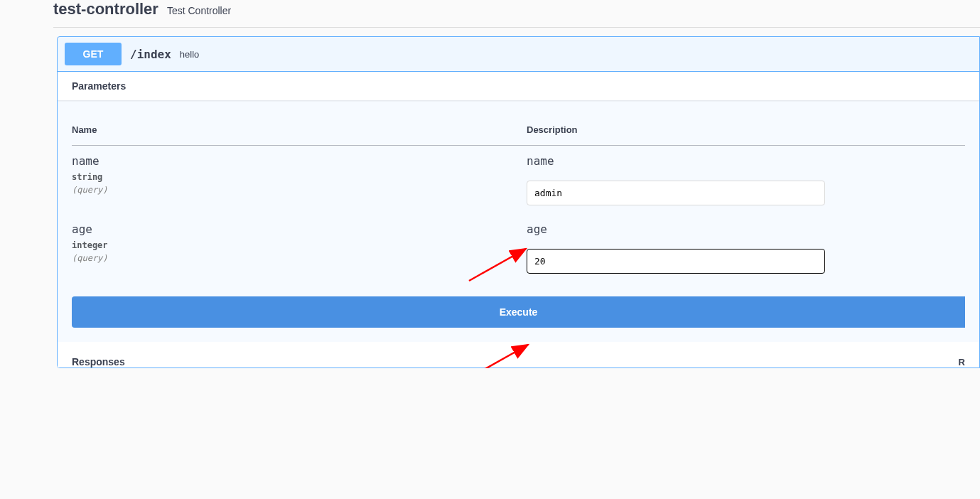 The image size is (980, 499). Describe the element at coordinates (746, 130) in the screenshot. I see `column-description-header: Description` at that location.